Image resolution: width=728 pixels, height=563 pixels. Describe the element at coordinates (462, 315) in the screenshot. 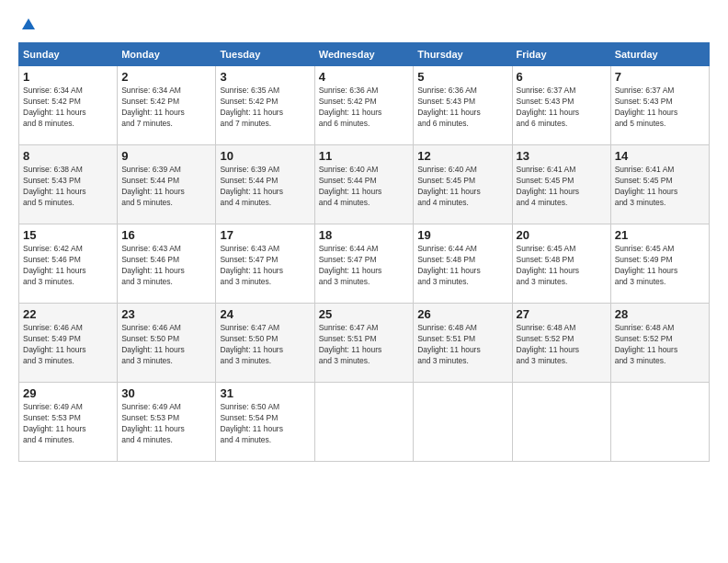

I see `day-number: 26` at that location.